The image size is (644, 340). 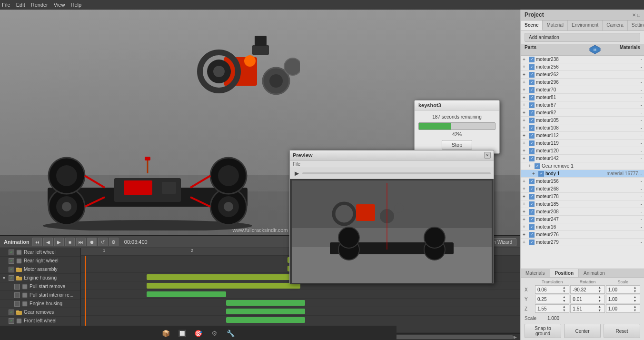 What do you see at coordinates (40, 321) in the screenshot?
I see `animation-track-row: Front left wheel` at bounding box center [40, 321].